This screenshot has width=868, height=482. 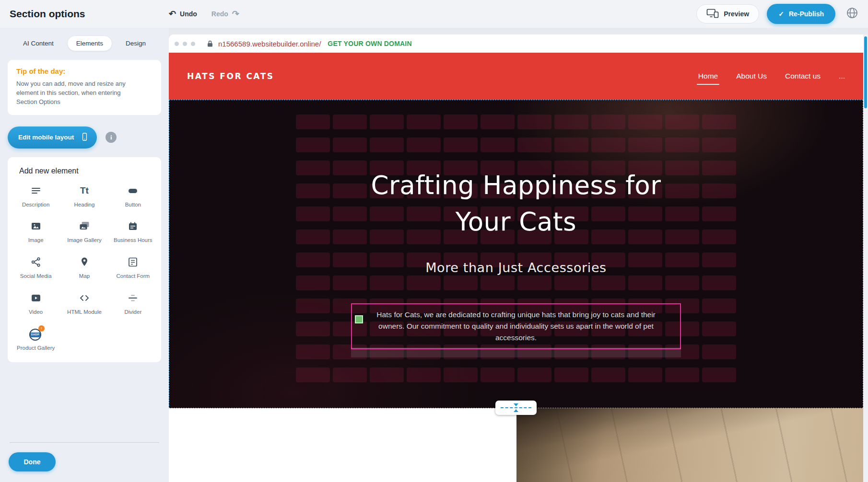 What do you see at coordinates (84, 276) in the screenshot?
I see `element-label: Map` at bounding box center [84, 276].